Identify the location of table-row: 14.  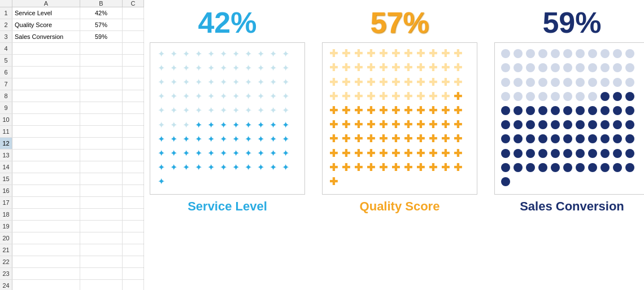
(72, 167).